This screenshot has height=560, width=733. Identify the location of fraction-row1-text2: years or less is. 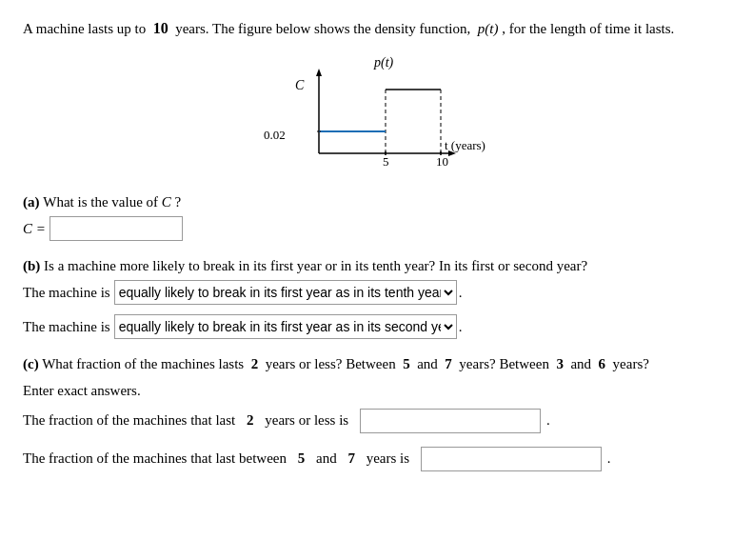
(307, 421).